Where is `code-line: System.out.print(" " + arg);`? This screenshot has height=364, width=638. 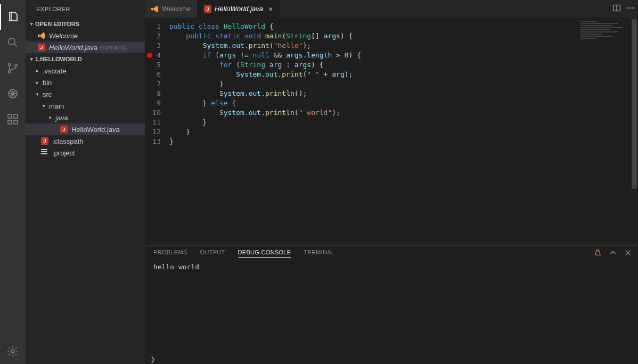
code-line: System.out.print(" " + arg); is located at coordinates (265, 75).